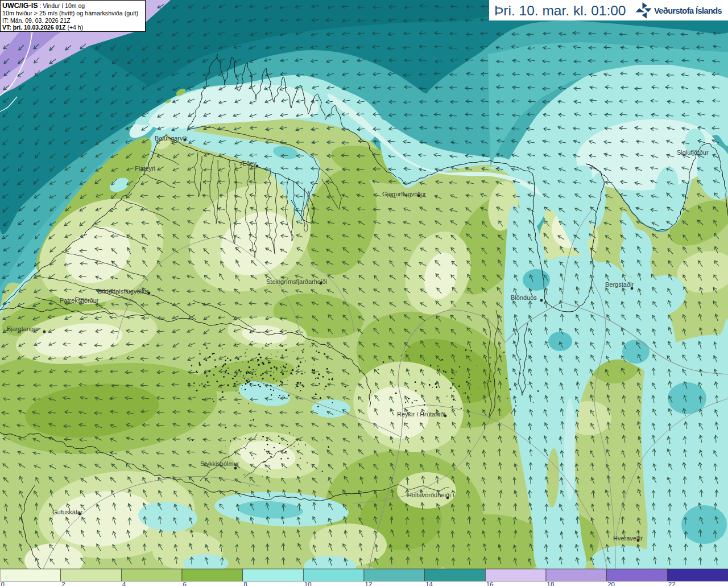 This screenshot has width=728, height=586. What do you see at coordinates (693, 152) in the screenshot?
I see `svg-text: Siglufjörður` at bounding box center [693, 152].